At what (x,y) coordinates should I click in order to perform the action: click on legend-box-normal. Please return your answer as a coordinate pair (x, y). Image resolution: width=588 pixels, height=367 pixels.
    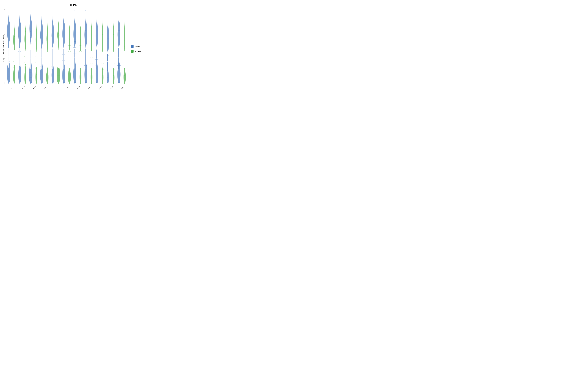
    Looking at the image, I should click on (132, 51).